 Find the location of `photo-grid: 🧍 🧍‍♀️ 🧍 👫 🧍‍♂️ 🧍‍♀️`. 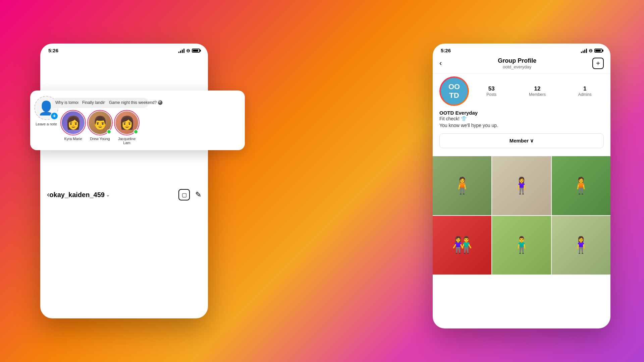

photo-grid: 🧍 🧍‍♀️ 🧍 👫 🧍‍♂️ 🧍‍♀️ is located at coordinates (522, 215).